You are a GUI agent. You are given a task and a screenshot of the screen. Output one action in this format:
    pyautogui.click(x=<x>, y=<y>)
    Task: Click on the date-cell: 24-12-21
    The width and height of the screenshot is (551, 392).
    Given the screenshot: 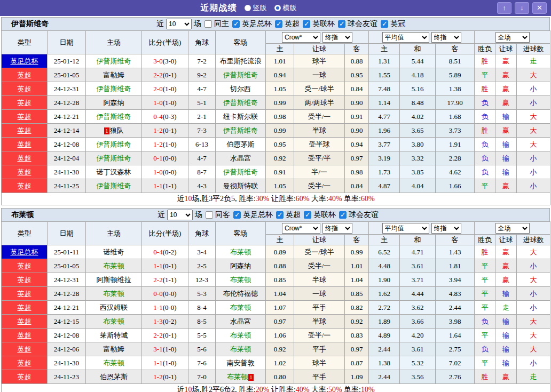 What is the action you would take?
    pyautogui.click(x=67, y=117)
    